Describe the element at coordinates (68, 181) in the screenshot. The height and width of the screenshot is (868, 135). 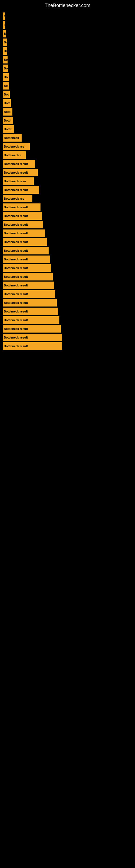
I see `bar-row: Bottleneck resu` at that location.